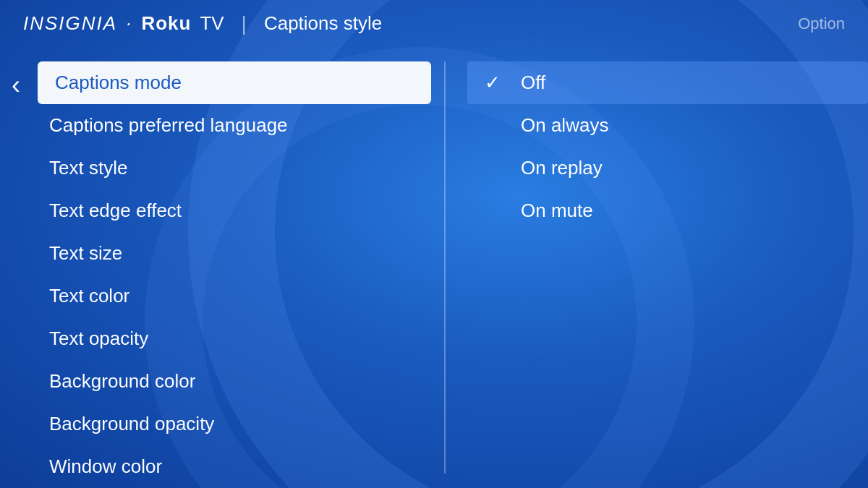 Image resolution: width=868 pixels, height=488 pixels. I want to click on option-label-0: Off, so click(533, 82).